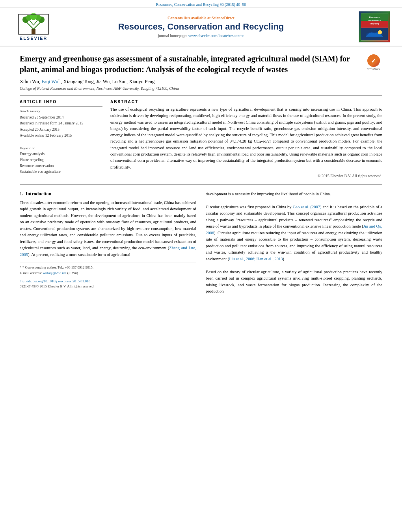 This screenshot has width=402, height=532. What do you see at coordinates (246, 176) in the screenshot?
I see `copyright-notice: © 2015 Elsevier B.V. All rights reserved…` at bounding box center [246, 176].